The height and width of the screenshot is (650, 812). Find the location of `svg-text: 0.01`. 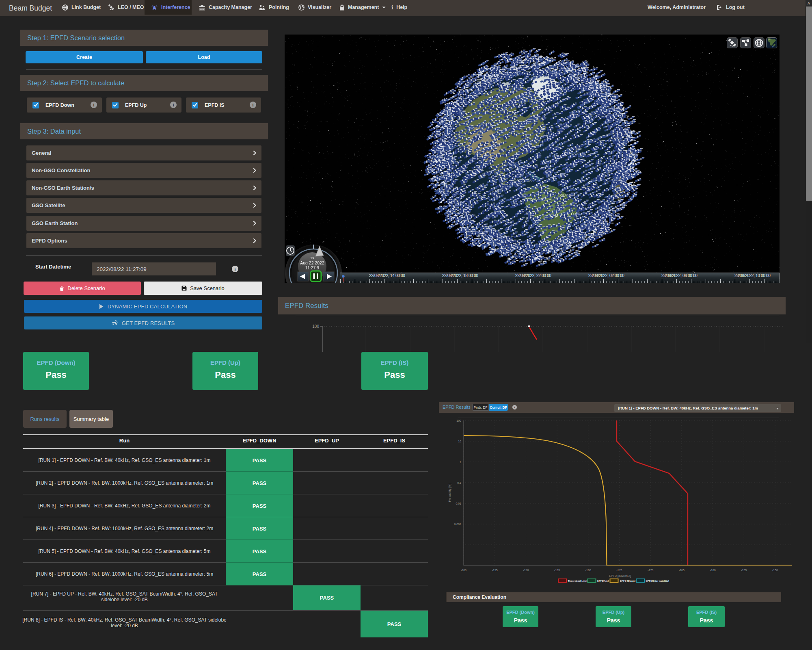

svg-text: 0.01 is located at coordinates (458, 504).